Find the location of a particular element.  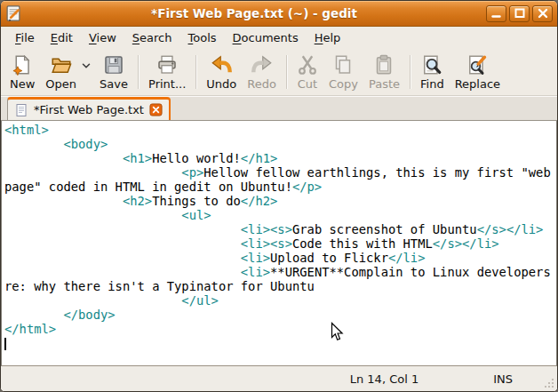

close-button is located at coordinates (542, 14).